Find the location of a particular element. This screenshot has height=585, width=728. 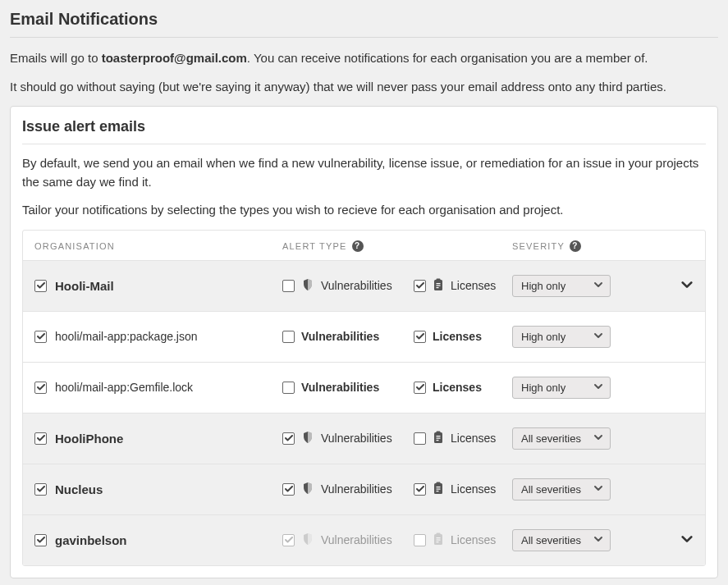

table-row: hooli/mail-app:Gemfile.lockVulnerabiliti… is located at coordinates (364, 387).